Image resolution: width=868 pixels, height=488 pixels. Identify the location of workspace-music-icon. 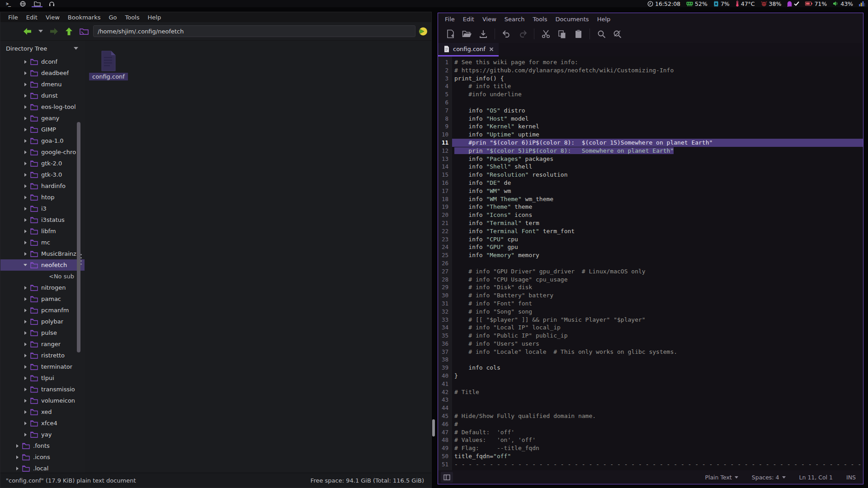
(52, 4).